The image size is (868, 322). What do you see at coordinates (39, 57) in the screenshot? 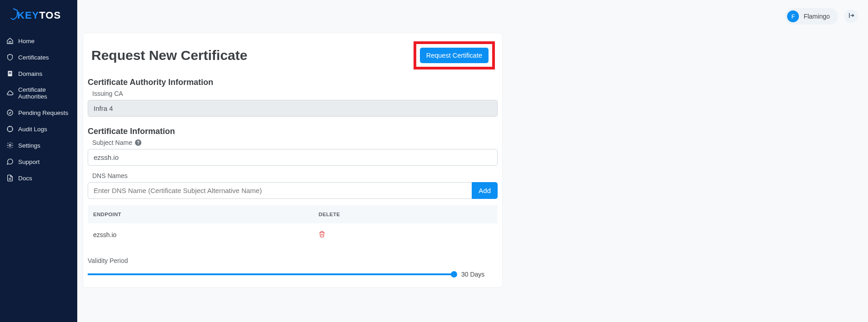
I see `sidebar-item-certificates: Certificates` at bounding box center [39, 57].